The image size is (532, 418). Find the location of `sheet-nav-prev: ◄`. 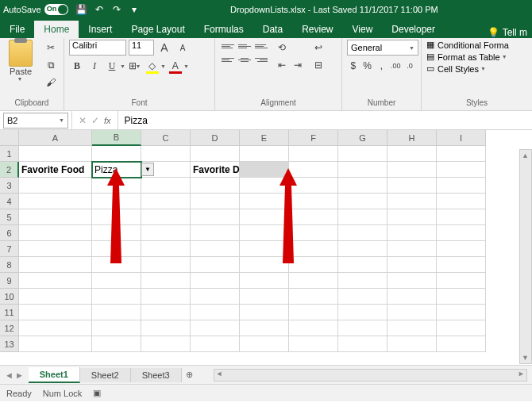

sheet-nav-prev: ◄ is located at coordinates (10, 375).